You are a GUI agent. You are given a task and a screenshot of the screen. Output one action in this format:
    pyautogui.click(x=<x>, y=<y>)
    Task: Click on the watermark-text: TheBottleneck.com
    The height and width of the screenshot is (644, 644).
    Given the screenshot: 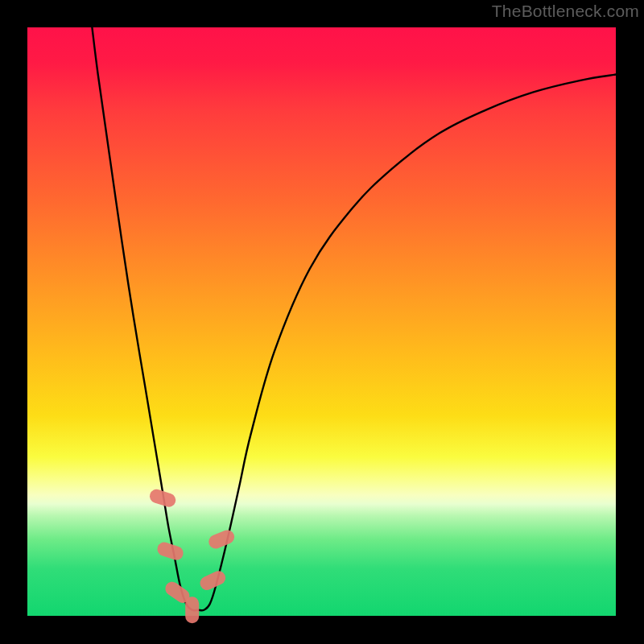 What is the action you would take?
    pyautogui.click(x=565, y=11)
    